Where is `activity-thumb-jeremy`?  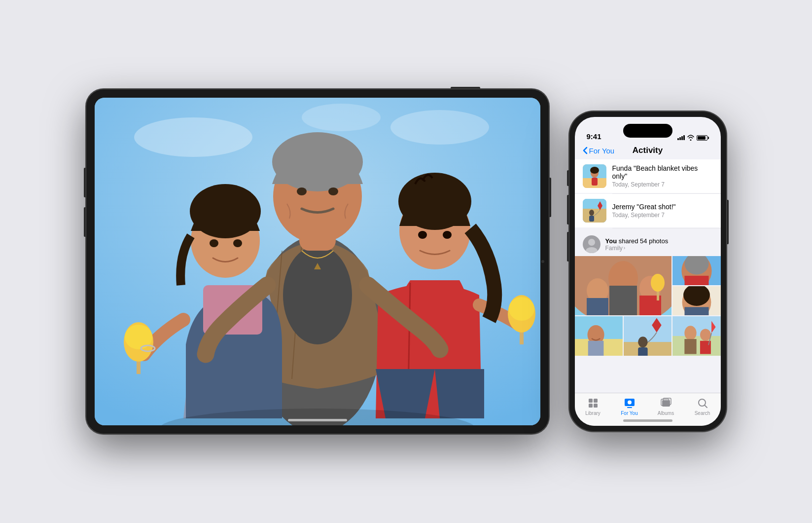 activity-thumb-jeremy is located at coordinates (595, 211).